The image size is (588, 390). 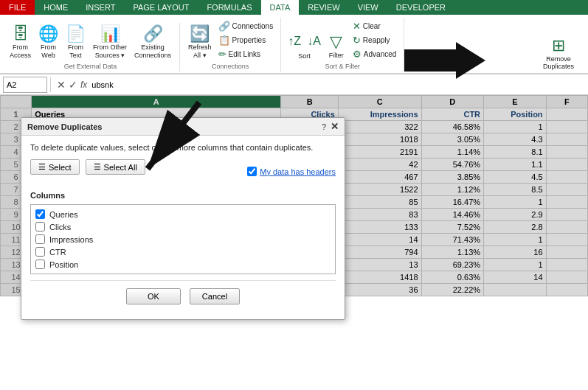 What do you see at coordinates (338, 85) in the screenshot?
I see `formula-input` at bounding box center [338, 85].